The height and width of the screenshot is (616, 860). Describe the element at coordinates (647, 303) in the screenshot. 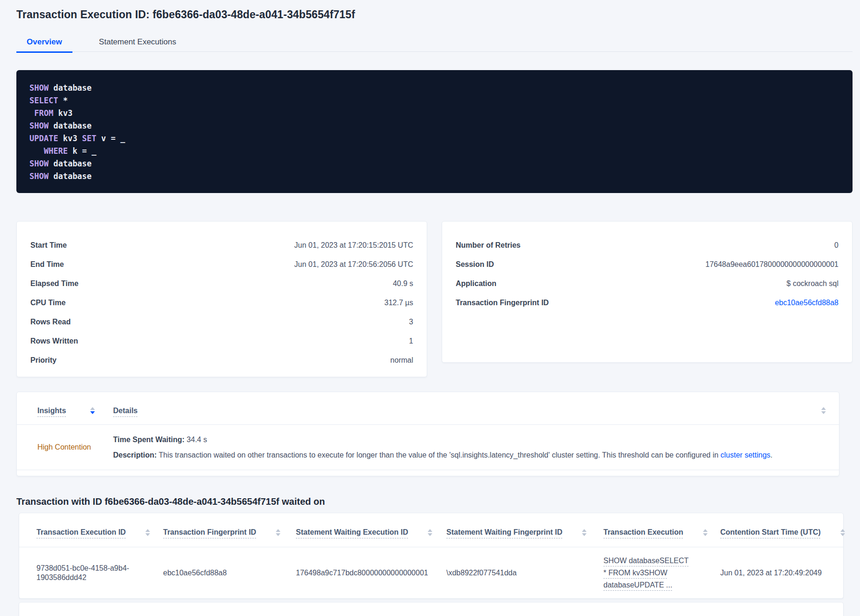

I see `summary-row: Transaction Fingerprint ID ebc10ae56cfd8…` at that location.